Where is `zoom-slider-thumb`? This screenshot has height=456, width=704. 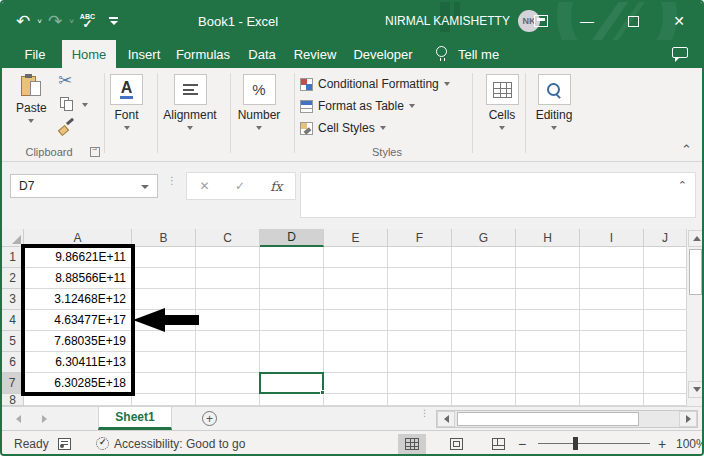
zoom-slider-thumb is located at coordinates (576, 444).